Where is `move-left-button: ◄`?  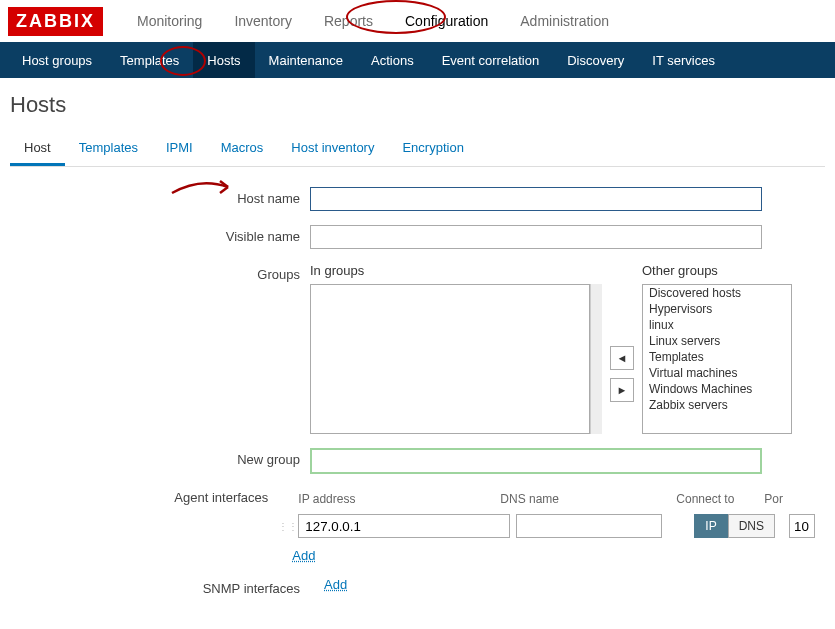
move-left-button: ◄ is located at coordinates (622, 358).